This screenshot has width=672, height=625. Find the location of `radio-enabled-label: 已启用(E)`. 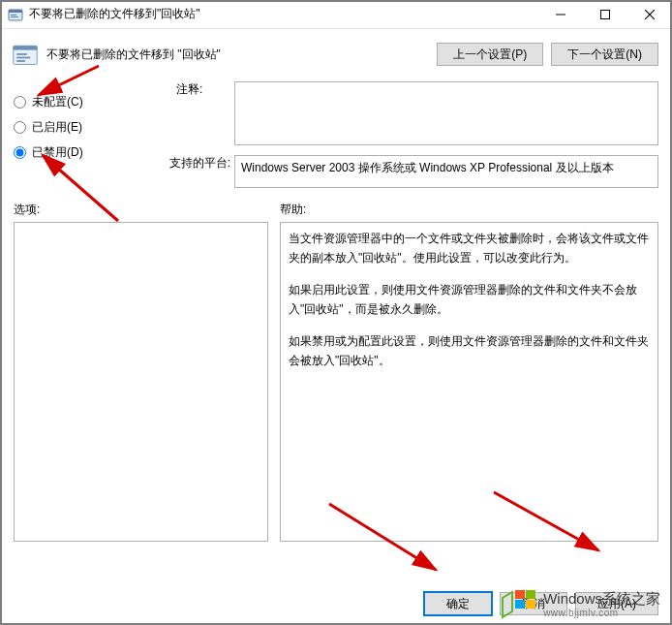

radio-enabled-label: 已启用(E) is located at coordinates (57, 128).